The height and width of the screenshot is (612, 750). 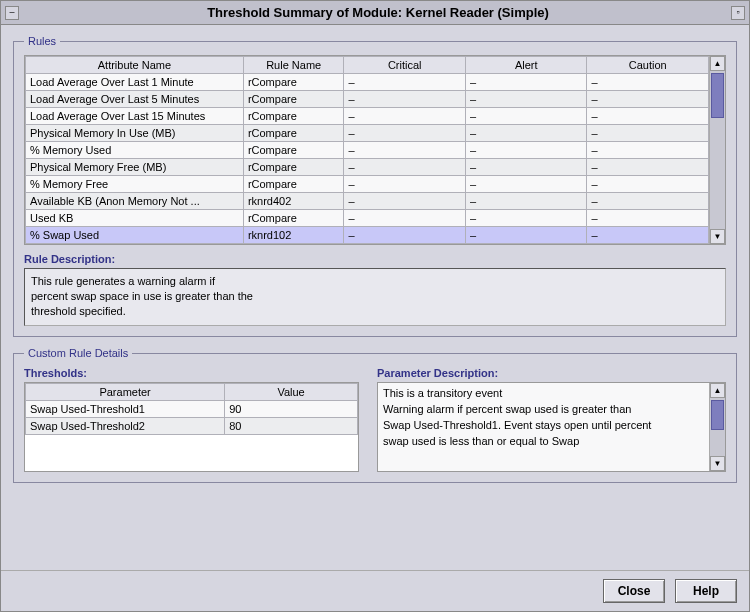 I want to click on rule-description-box: This rule generates a warning alarm if p…, so click(x=375, y=297).